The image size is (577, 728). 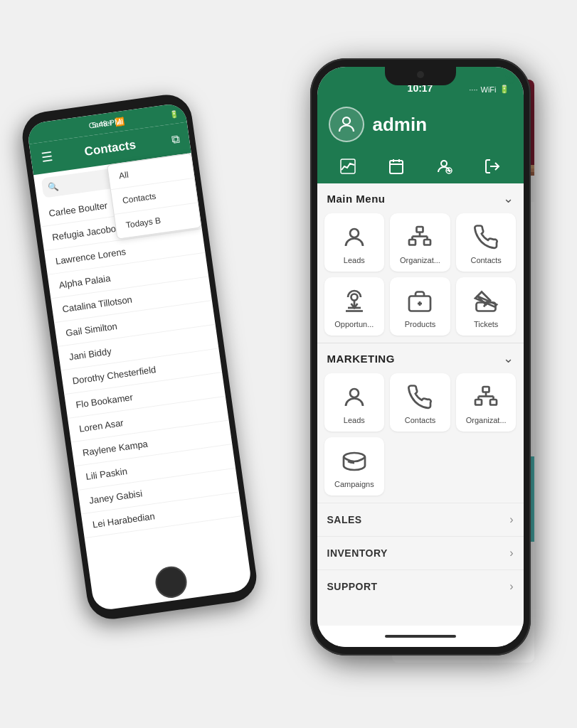 I want to click on admin-header: admin, so click(x=420, y=125).